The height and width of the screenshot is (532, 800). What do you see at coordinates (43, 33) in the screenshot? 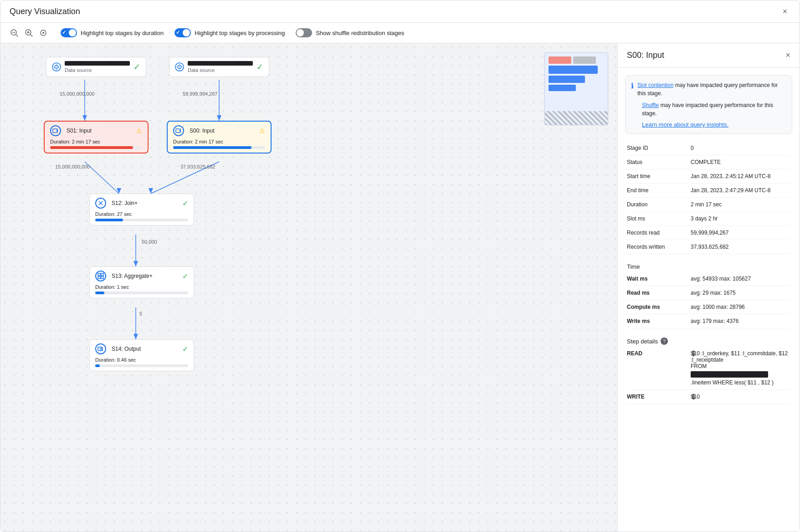
I see `zoom-reset-icon` at bounding box center [43, 33].